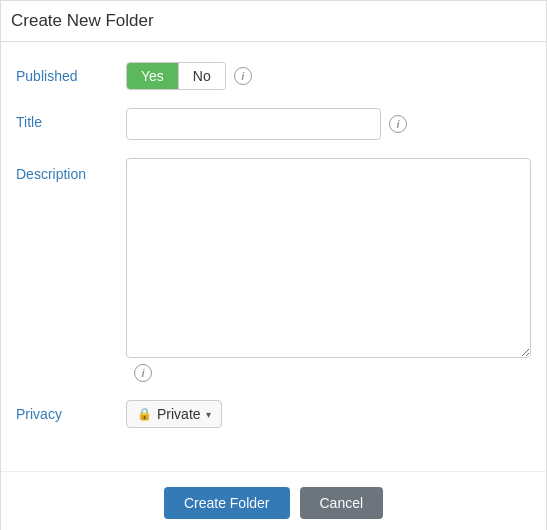 This screenshot has height=530, width=547. I want to click on dialog-header: Create New Folder, so click(274, 22).